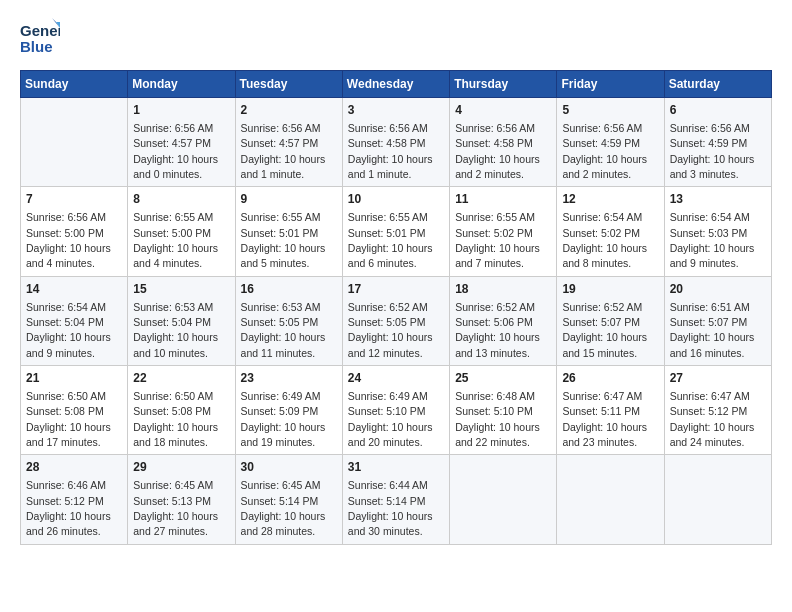  What do you see at coordinates (68, 240) in the screenshot?
I see `day-info: Sunrise: 6:56 AM Sunset: 5:00 PM Dayligh…` at bounding box center [68, 240].